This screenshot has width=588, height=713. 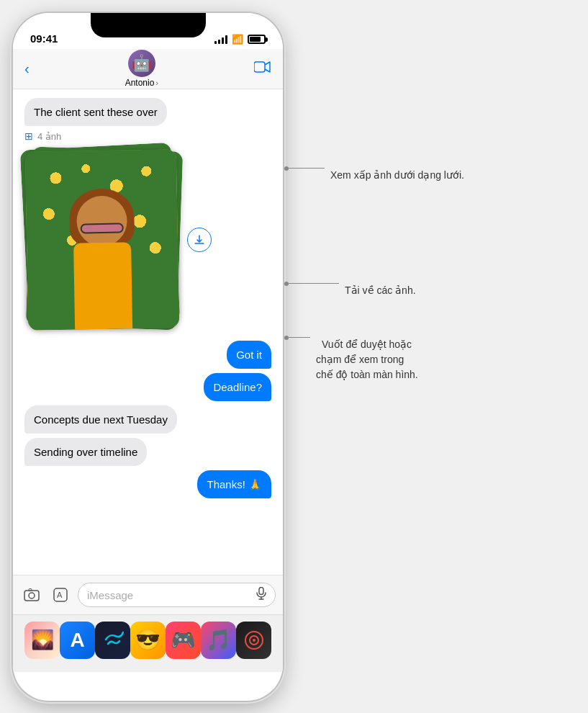 What do you see at coordinates (148, 643) in the screenshot?
I see `app-dock: 🌄 A 😎 🎮 🎵` at bounding box center [148, 643].